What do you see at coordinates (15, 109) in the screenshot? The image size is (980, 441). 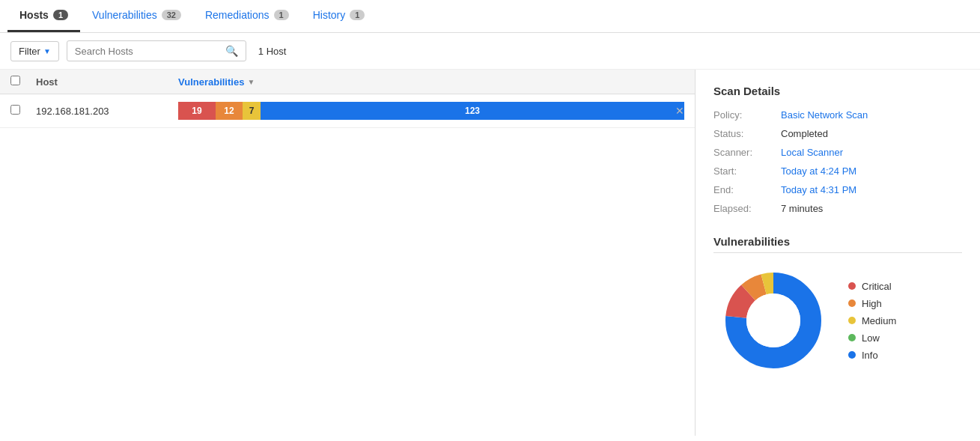 I see `row-checkbox` at bounding box center [15, 109].